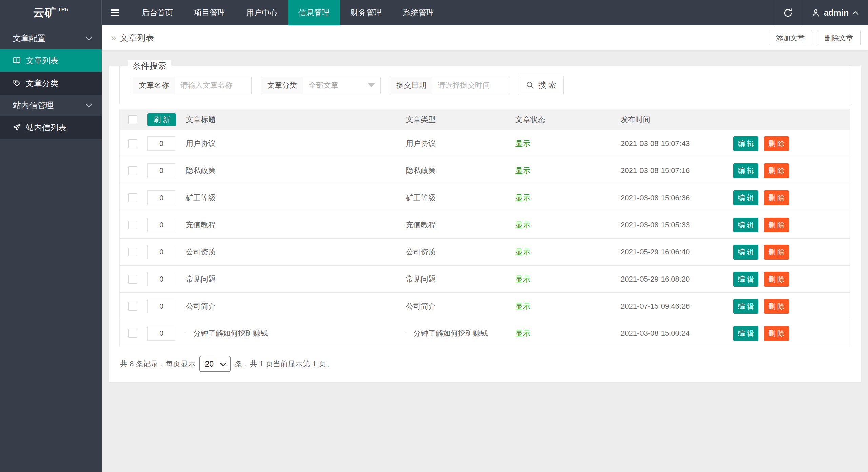  What do you see at coordinates (677, 279) in the screenshot?
I see `publish-time: 2021-05-29 16:08:20` at bounding box center [677, 279].